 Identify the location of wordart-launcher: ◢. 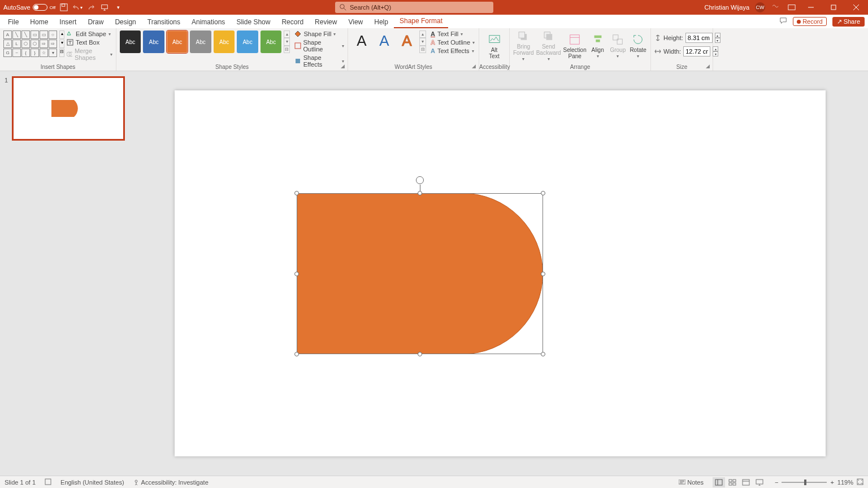
(475, 66).